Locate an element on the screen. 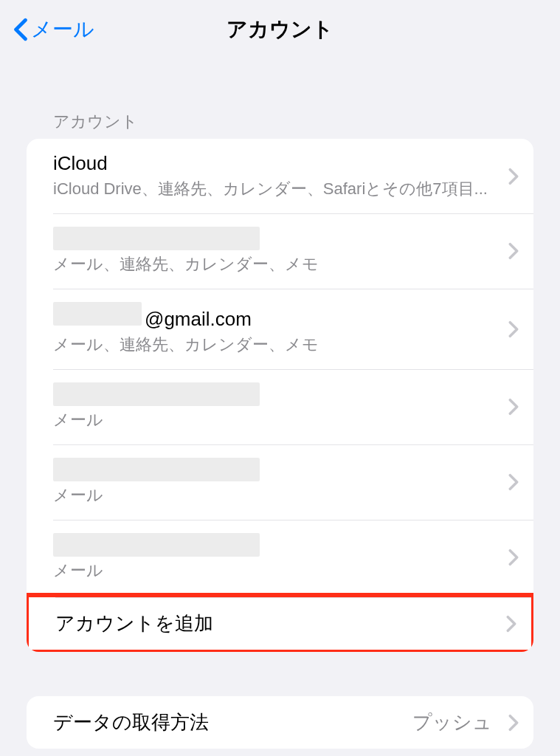  fetch-group: データの取得方法 プッシュ is located at coordinates (280, 722).